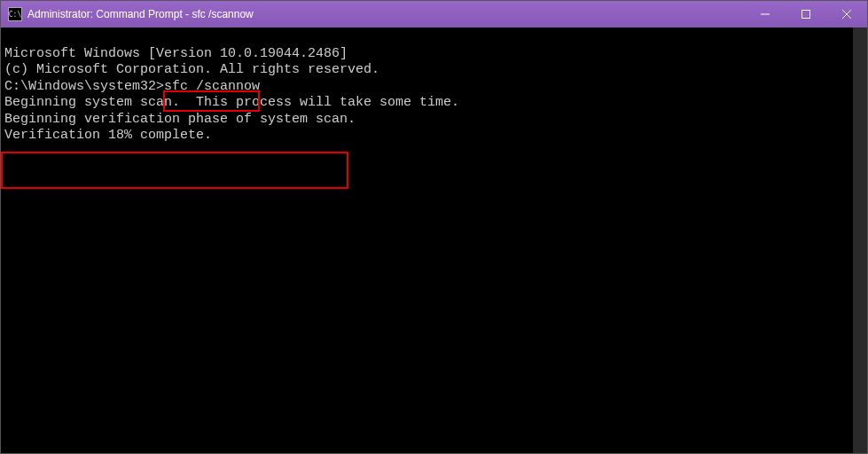  Describe the element at coordinates (847, 14) in the screenshot. I see `close-button` at that location.